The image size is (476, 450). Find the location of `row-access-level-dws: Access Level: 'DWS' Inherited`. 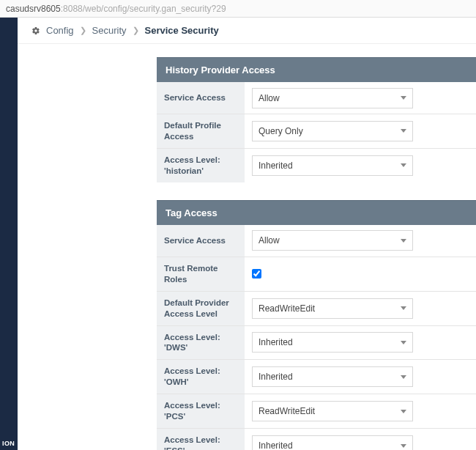

row-access-level-dws: Access Level: 'DWS' Inherited is located at coordinates (316, 343).